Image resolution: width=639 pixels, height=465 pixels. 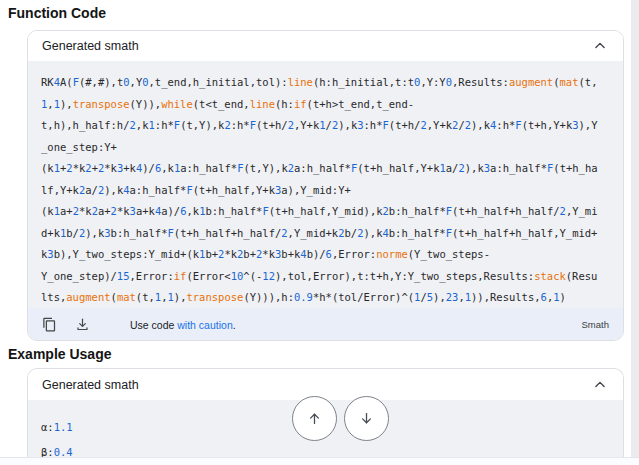 I want to click on arrow-down-icon, so click(x=366, y=418).